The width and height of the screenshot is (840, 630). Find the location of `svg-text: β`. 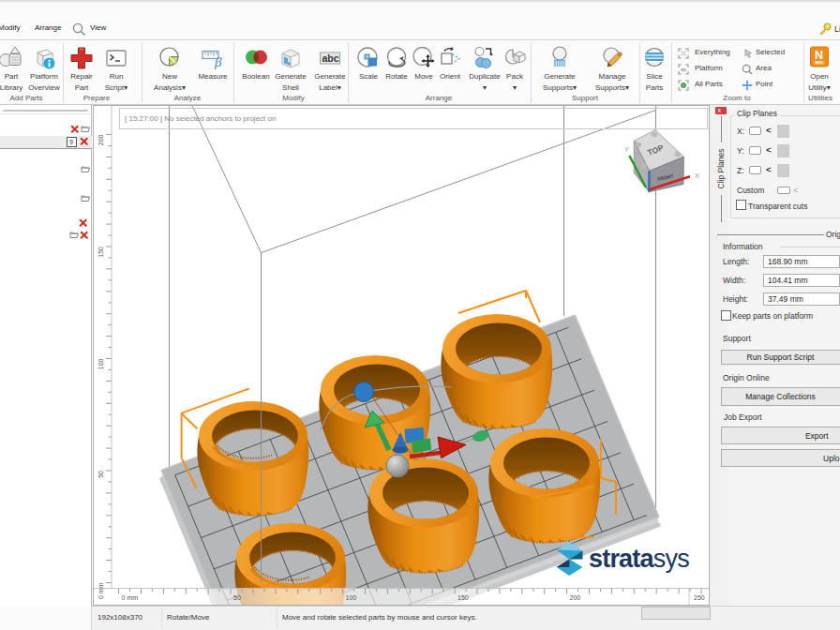

svg-text: β is located at coordinates (218, 62).